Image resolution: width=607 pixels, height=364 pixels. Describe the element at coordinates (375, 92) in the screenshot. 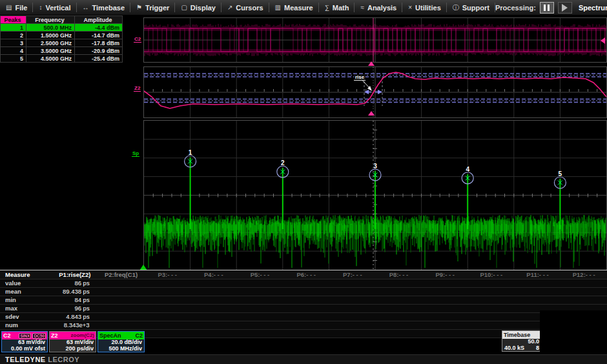

I see `z2-rise-edge-trace` at that location.